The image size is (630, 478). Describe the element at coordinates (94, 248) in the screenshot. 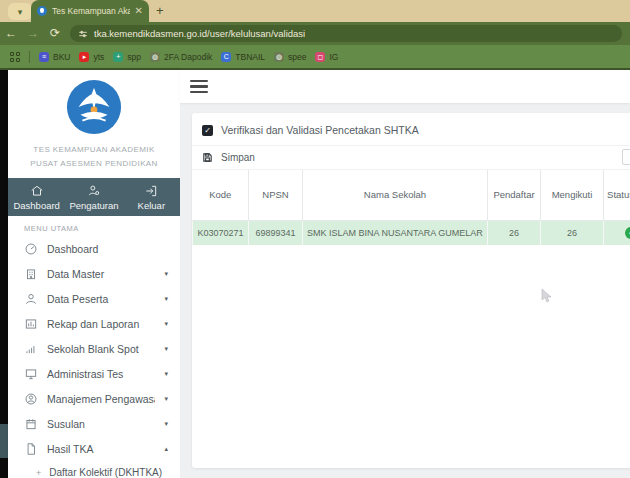

I see `sidebar-item-dashboard: Dashboard` at that location.